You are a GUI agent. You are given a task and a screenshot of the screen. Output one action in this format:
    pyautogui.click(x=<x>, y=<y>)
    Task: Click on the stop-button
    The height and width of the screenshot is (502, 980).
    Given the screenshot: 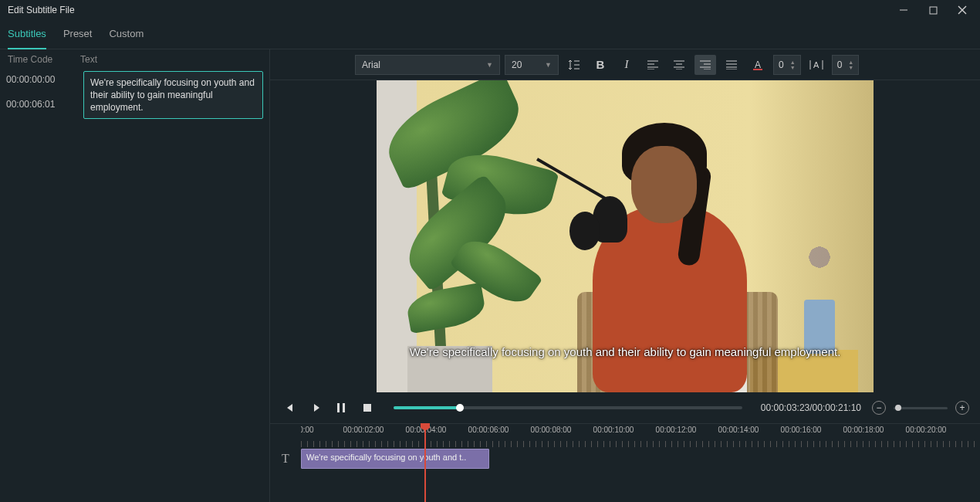 What is the action you would take?
    pyautogui.click(x=367, y=408)
    